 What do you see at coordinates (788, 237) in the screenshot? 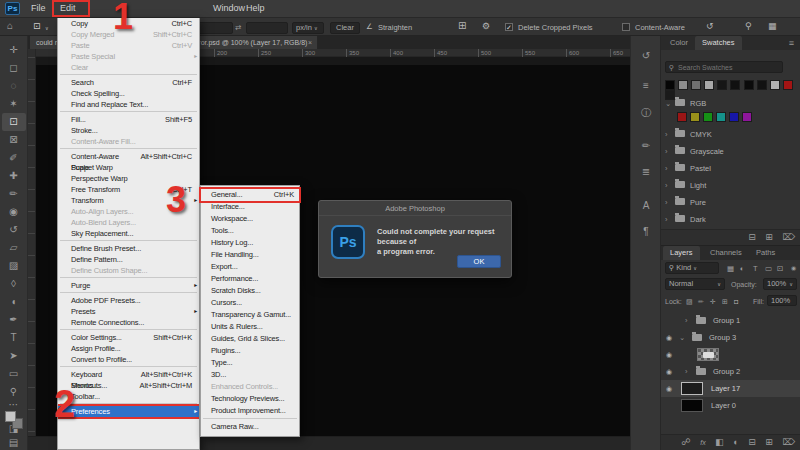
I see `delete-icon: ⌦` at bounding box center [788, 237].